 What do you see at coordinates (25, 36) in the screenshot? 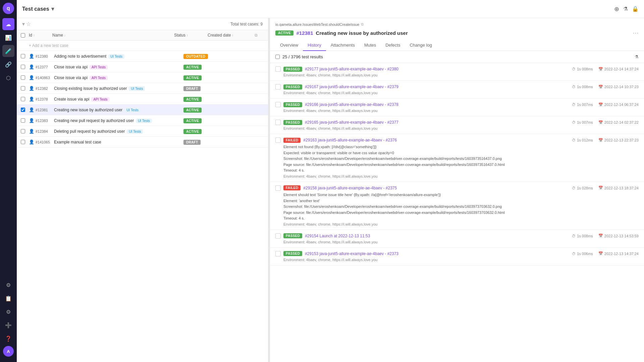
I see `select-all-checkbox` at bounding box center [25, 36].